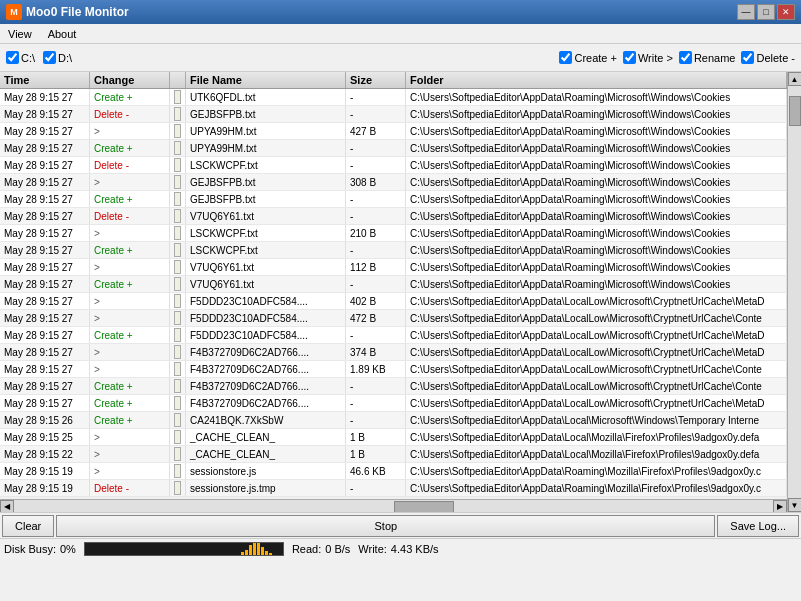 This screenshot has height=601, width=801. I want to click on table-row: May 28 9:15 27 Create + V7UQ6Y61.txt - C…, so click(394, 284).